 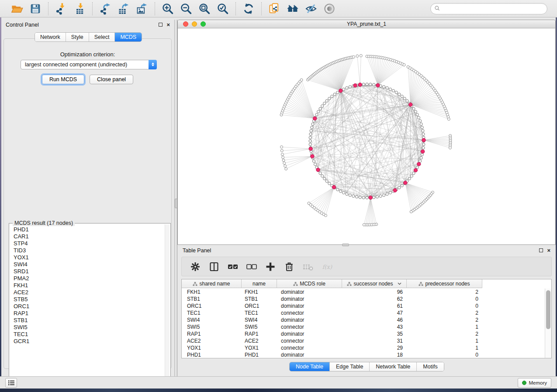 What do you see at coordinates (89, 341) in the screenshot?
I see `mcds-result-item: GCR1` at bounding box center [89, 341].